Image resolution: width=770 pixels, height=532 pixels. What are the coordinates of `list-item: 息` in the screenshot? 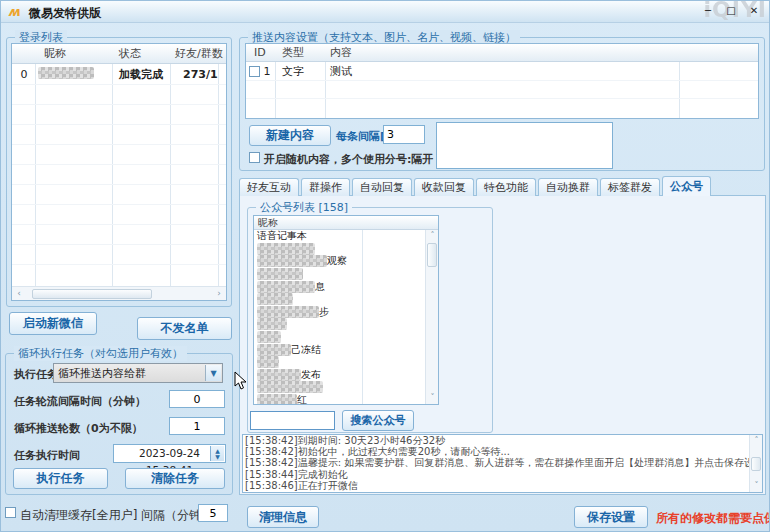 It's located at (340, 286).